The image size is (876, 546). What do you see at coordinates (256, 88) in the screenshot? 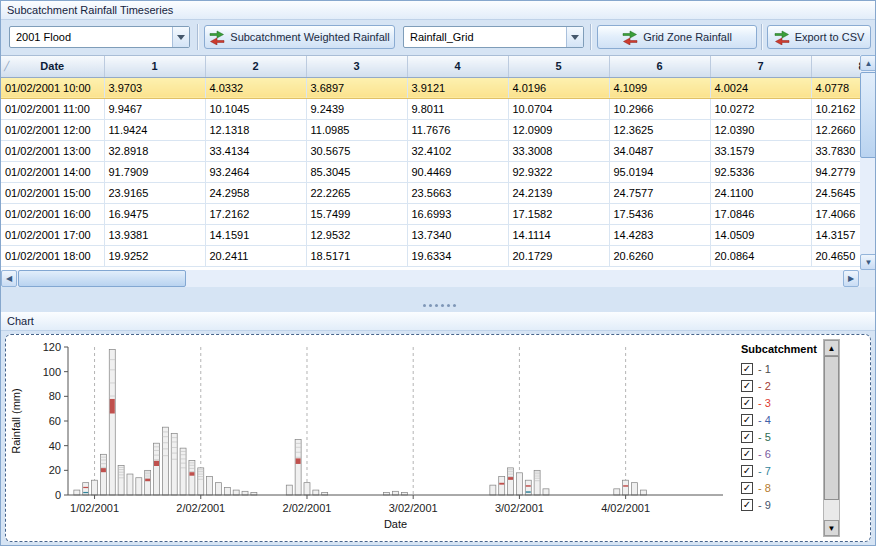
I see `table-cell: 4.0332` at bounding box center [256, 88].